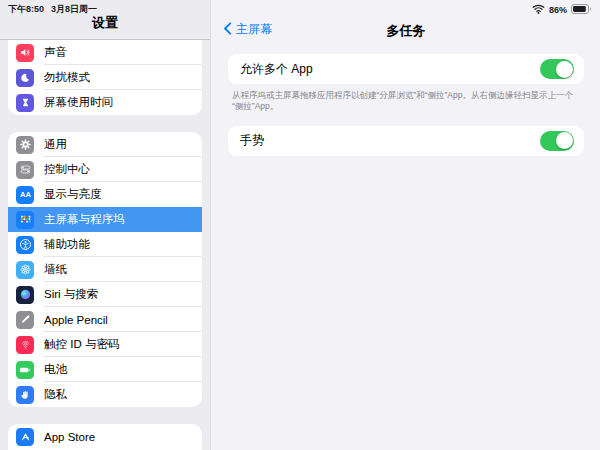 Image resolution: width=600 pixels, height=450 pixels. I want to click on accessibility-icon, so click(25, 245).